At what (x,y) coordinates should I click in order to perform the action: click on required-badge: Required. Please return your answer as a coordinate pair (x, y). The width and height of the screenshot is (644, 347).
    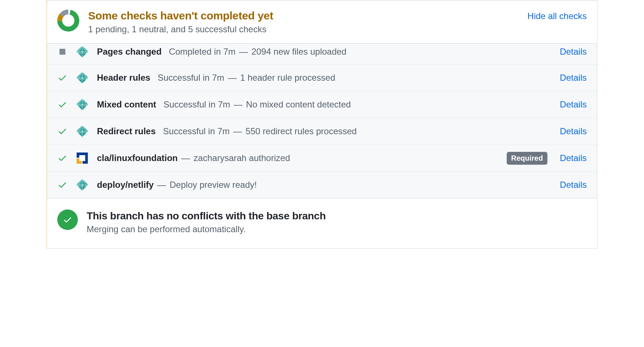
    Looking at the image, I should click on (527, 158).